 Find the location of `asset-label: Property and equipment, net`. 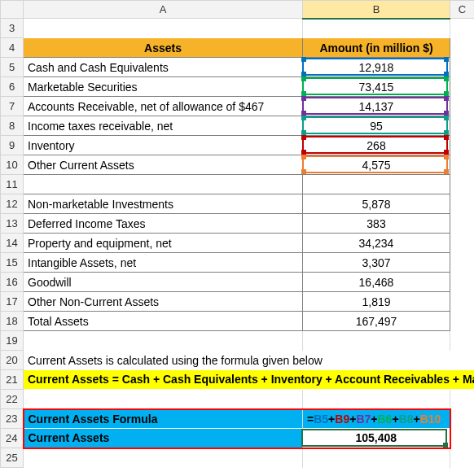

asset-label: Property and equipment, net is located at coordinates (163, 243).